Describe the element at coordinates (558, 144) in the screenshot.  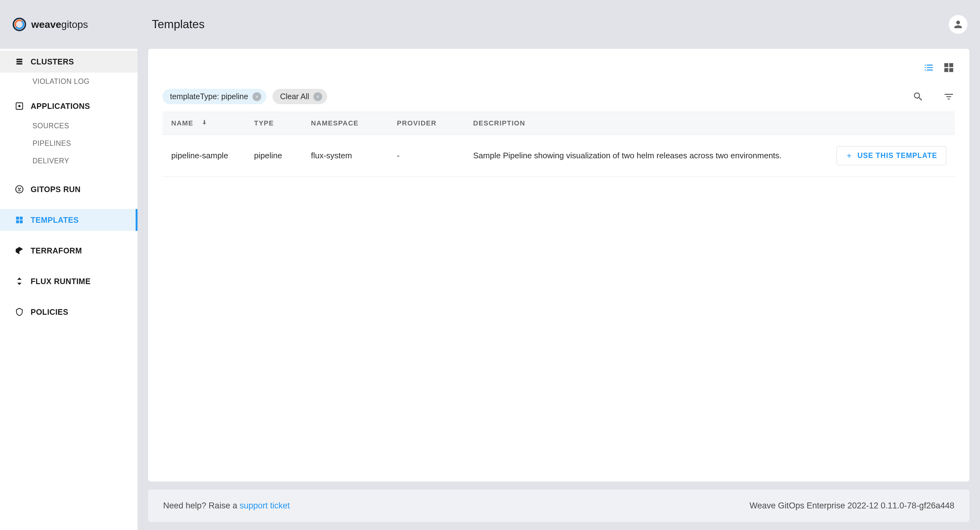
I see `templates-table: Name Type Namespace Provider` at that location.